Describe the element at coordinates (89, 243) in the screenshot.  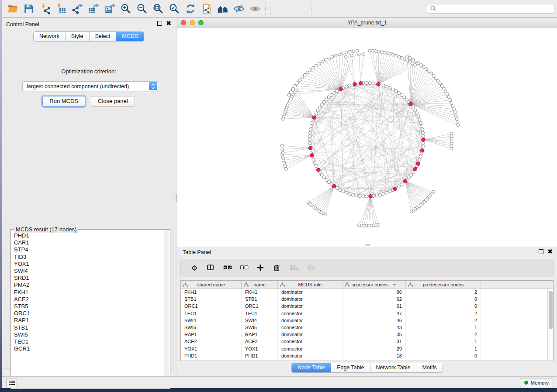
I see `mcds-result-item: CAR1` at that location.